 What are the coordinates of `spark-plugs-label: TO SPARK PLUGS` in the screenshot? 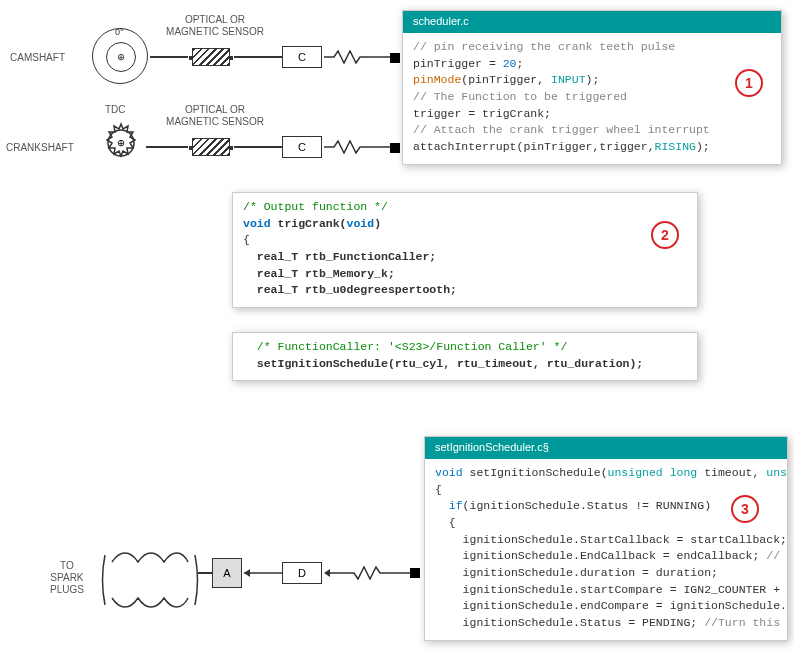 It's located at (67, 578).